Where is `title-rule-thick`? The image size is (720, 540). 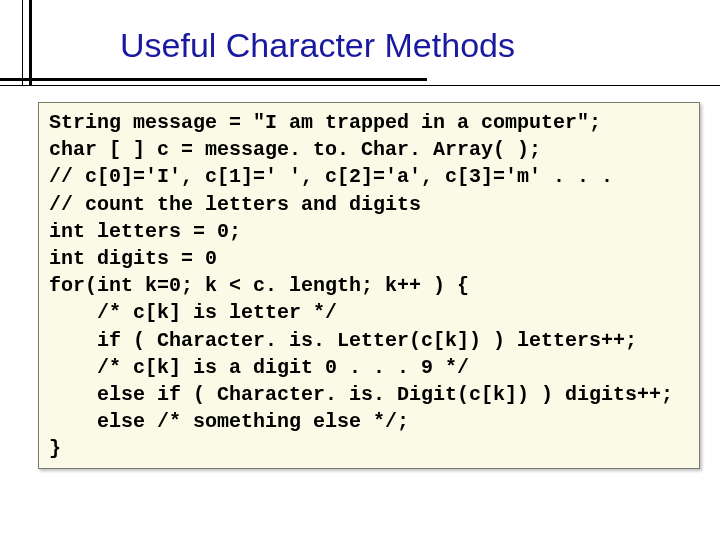 title-rule-thick is located at coordinates (214, 80).